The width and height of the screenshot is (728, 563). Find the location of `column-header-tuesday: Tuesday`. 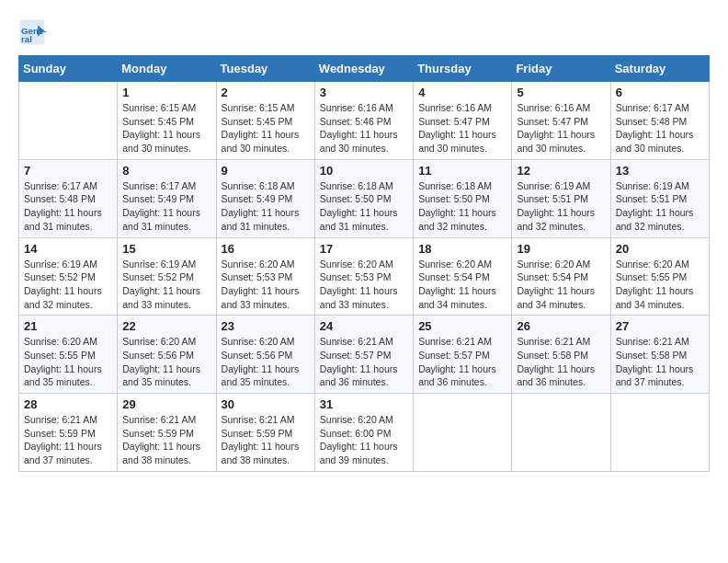

column-header-tuesday: Tuesday is located at coordinates (265, 69).